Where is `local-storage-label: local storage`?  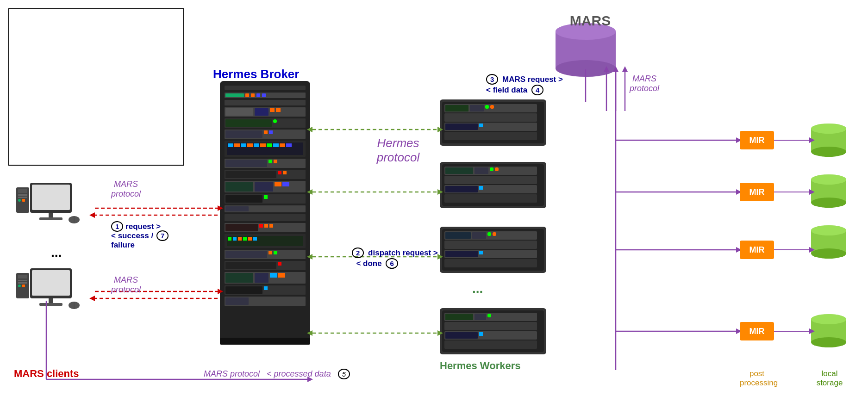 local-storage-label: local storage is located at coordinates (830, 378).